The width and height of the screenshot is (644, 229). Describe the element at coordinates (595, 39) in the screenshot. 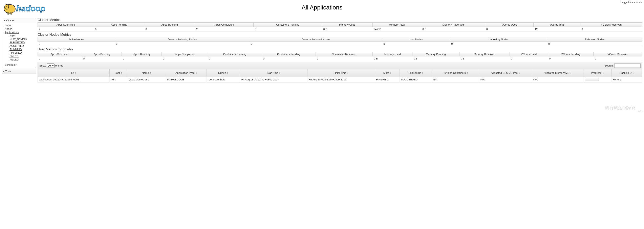

I see `metrics-header: Rebooted Nodes` at that location.